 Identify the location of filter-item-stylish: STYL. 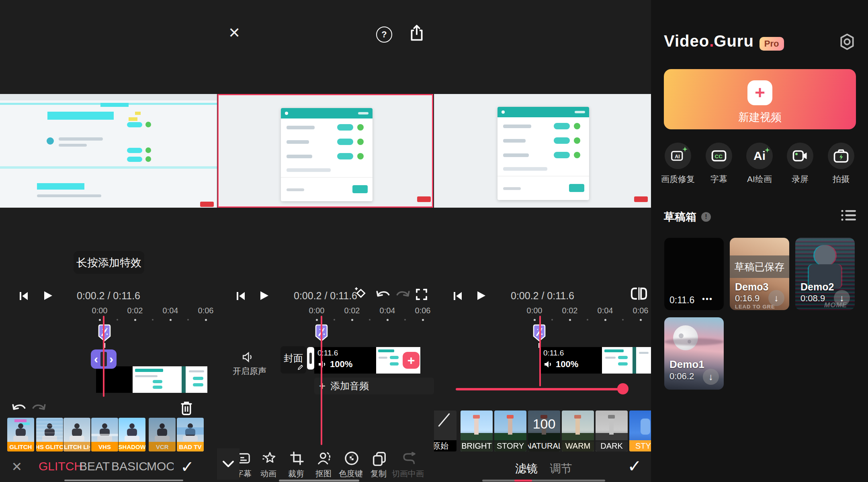
(640, 431).